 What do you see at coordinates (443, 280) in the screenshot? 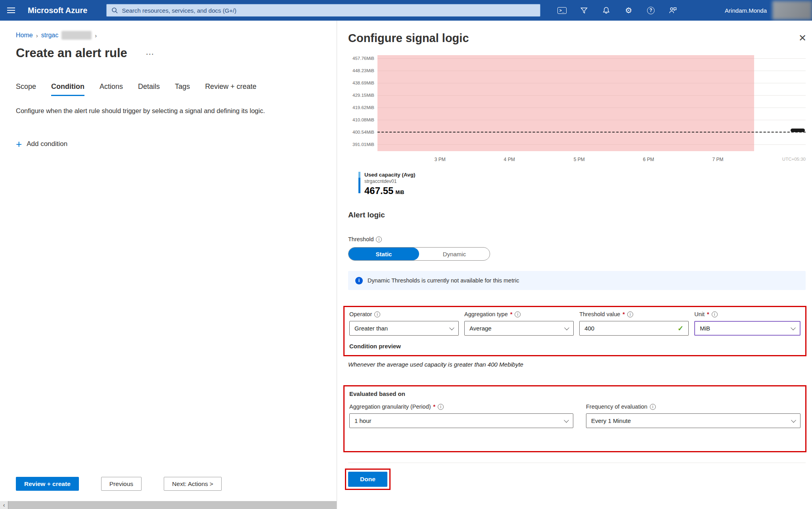
I see `info-banner-text: Dynamic Thresholds is currently not avai…` at bounding box center [443, 280].